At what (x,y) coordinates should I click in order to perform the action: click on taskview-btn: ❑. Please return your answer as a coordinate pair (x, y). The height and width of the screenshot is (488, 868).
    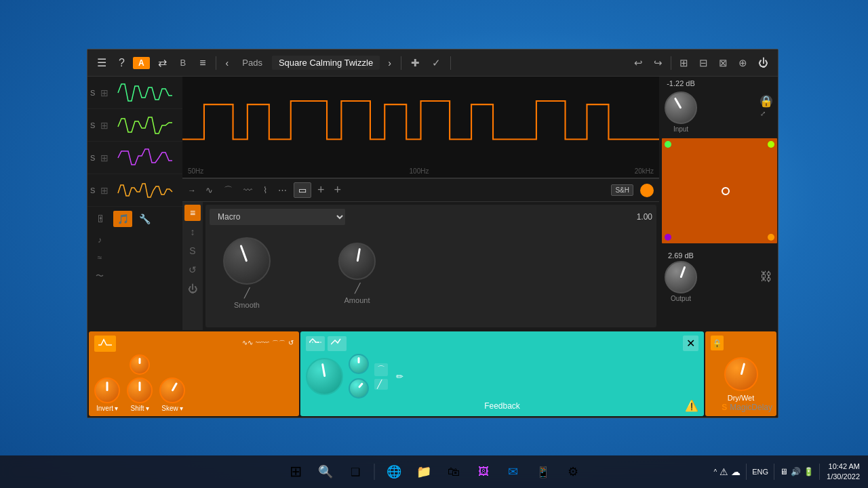
    Looking at the image, I should click on (355, 472).